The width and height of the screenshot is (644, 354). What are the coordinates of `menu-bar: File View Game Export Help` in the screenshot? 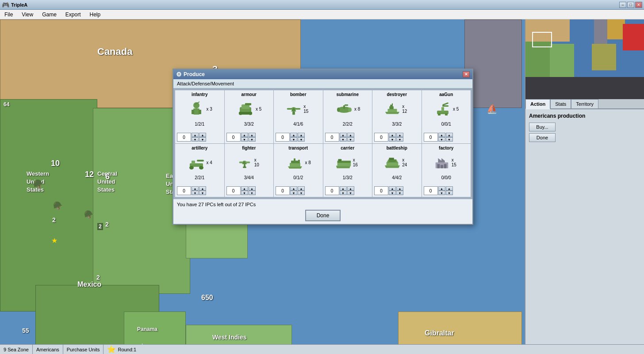 It's located at (322, 15).